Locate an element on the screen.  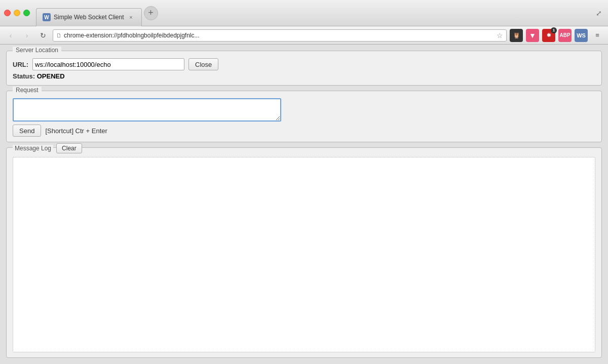
page-icon: 🗋 is located at coordinates (59, 35).